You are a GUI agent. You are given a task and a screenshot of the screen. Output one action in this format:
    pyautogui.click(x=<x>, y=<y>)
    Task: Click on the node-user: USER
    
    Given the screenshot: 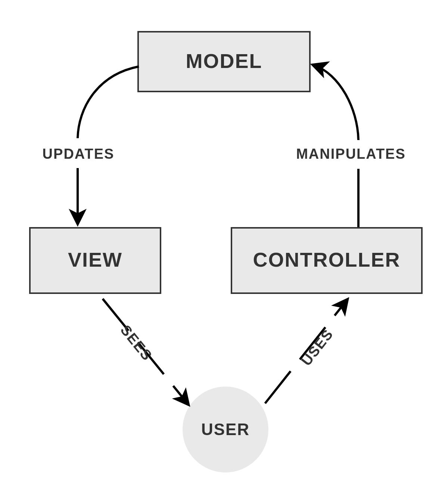 What is the action you would take?
    pyautogui.click(x=225, y=430)
    